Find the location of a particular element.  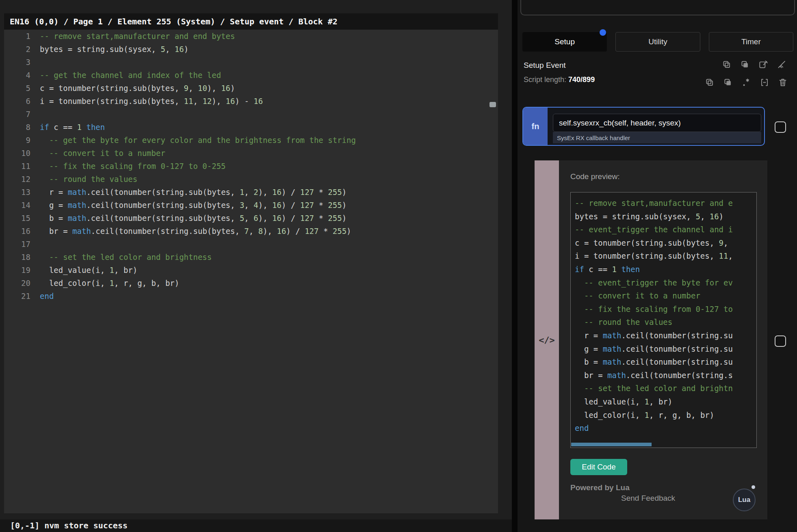

preview-lines: -- remove start,manufacturer and ebytes … is located at coordinates (665, 316).